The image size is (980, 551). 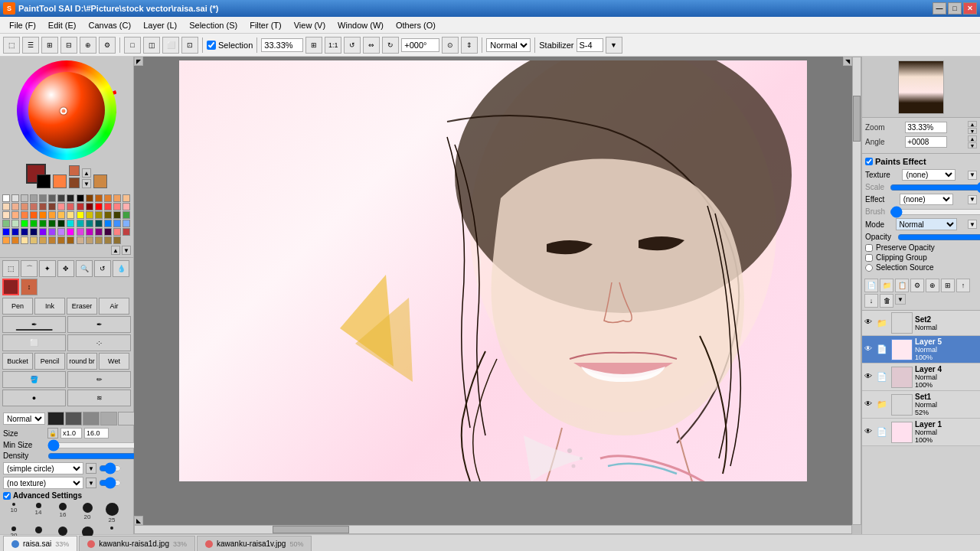 I want to click on scale-slider, so click(x=935, y=187).